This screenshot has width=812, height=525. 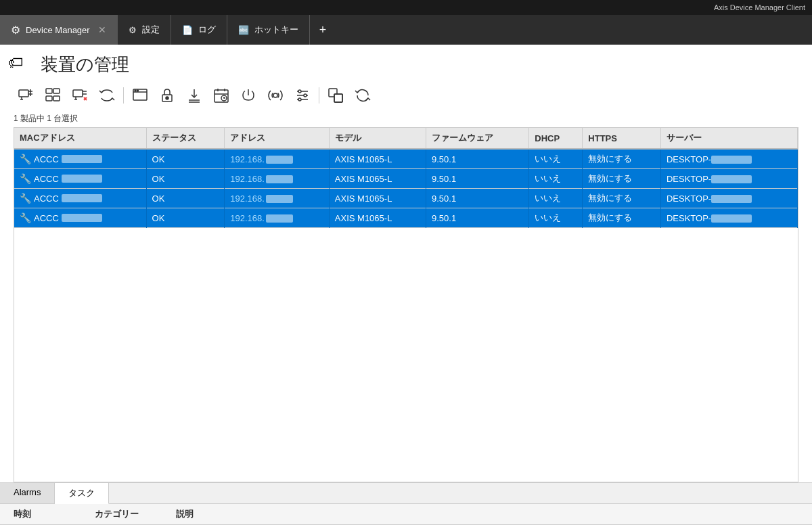 I want to click on bottom-col-description: 説明, so click(x=203, y=514).